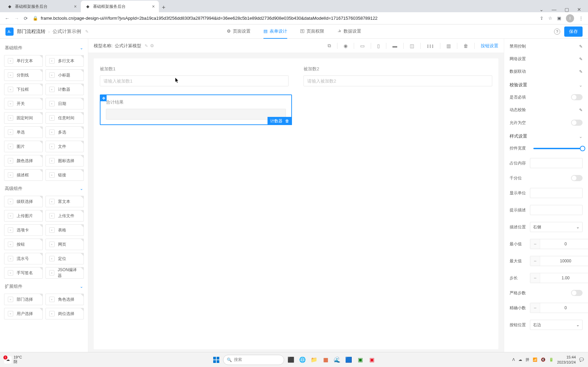 The image size is (588, 367). What do you see at coordinates (556, 193) in the screenshot?
I see `unit-input` at bounding box center [556, 193].